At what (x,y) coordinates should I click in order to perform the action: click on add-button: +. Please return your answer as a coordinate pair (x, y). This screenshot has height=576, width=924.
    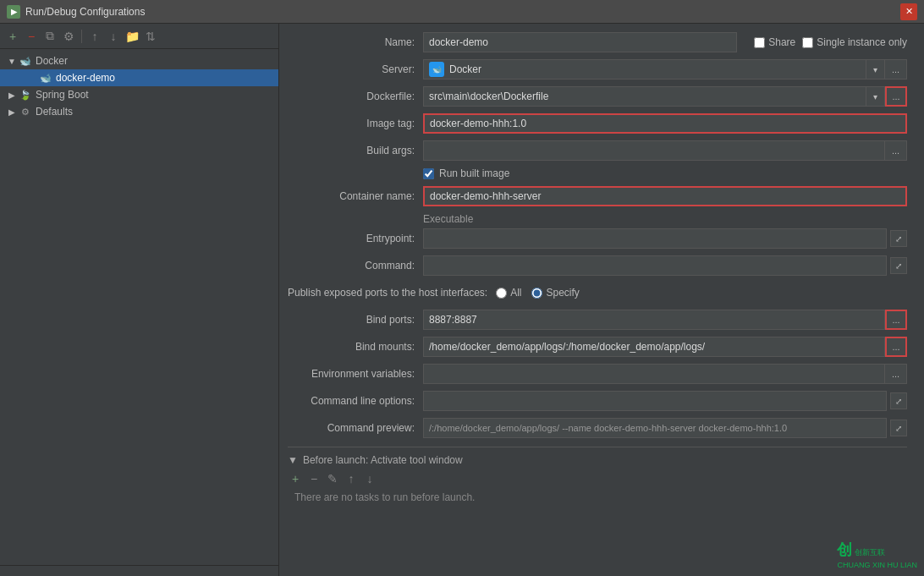
    Looking at the image, I should click on (13, 36).